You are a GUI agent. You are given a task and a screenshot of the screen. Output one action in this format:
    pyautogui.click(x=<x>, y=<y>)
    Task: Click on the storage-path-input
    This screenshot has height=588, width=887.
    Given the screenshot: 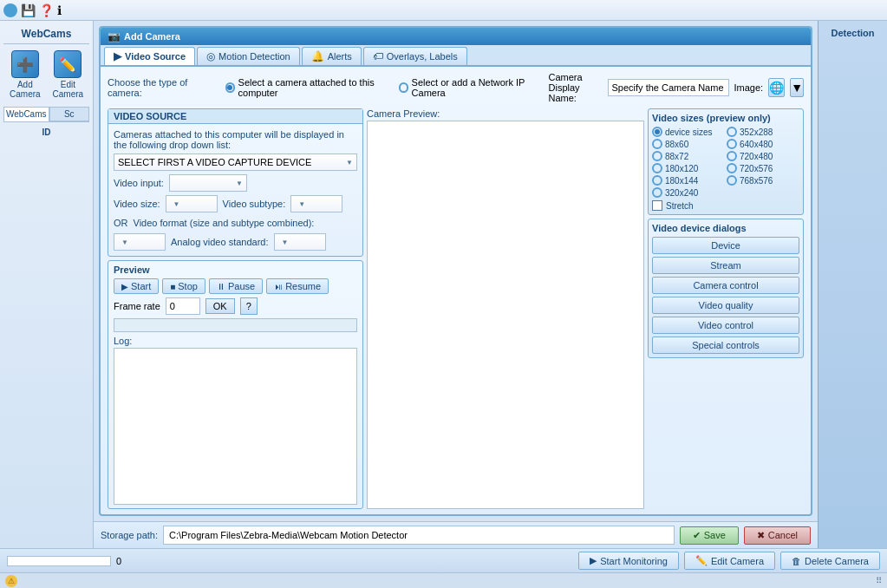 What is the action you would take?
    pyautogui.click(x=419, y=535)
    